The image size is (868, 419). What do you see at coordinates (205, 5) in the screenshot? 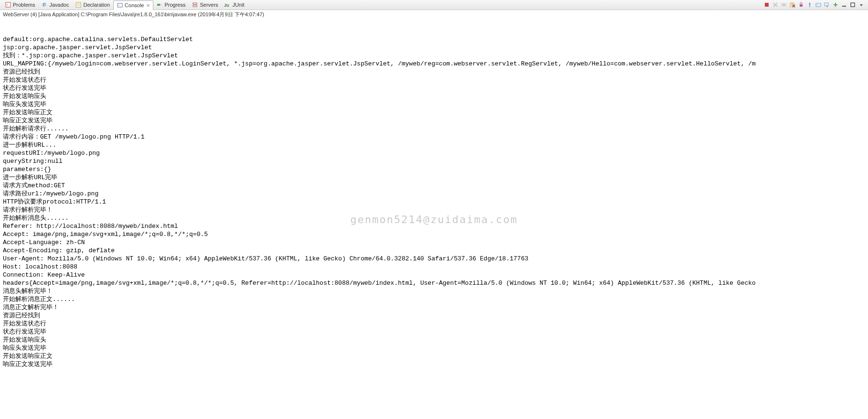
I see `tab-servers: Servers` at bounding box center [205, 5].